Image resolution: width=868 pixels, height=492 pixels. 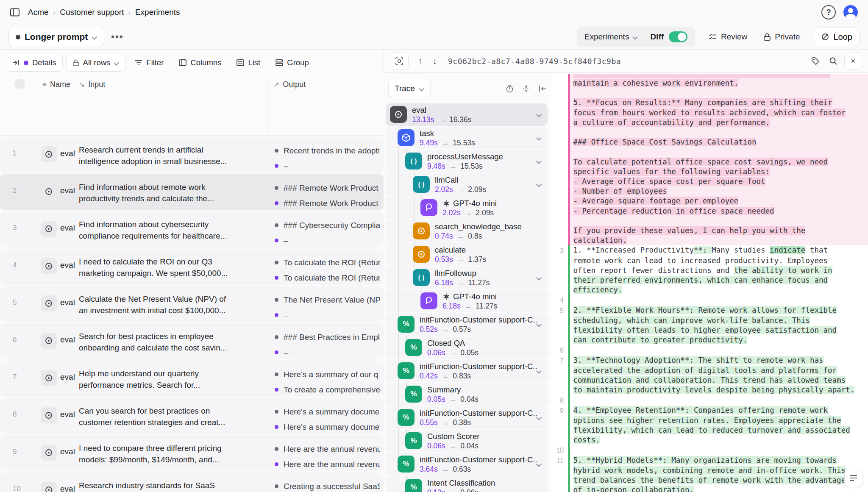 What do you see at coordinates (420, 61) in the screenshot?
I see `prev-row-button: ↑` at bounding box center [420, 61].